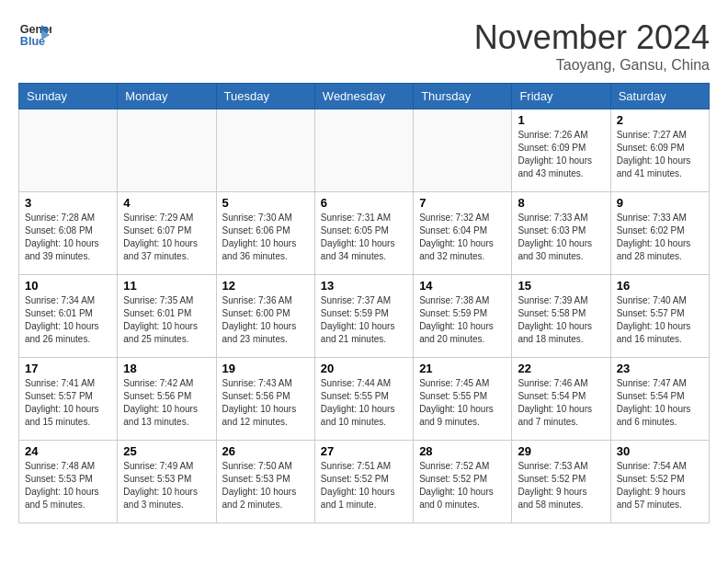  What do you see at coordinates (364, 285) in the screenshot?
I see `day-number: 13` at bounding box center [364, 285].